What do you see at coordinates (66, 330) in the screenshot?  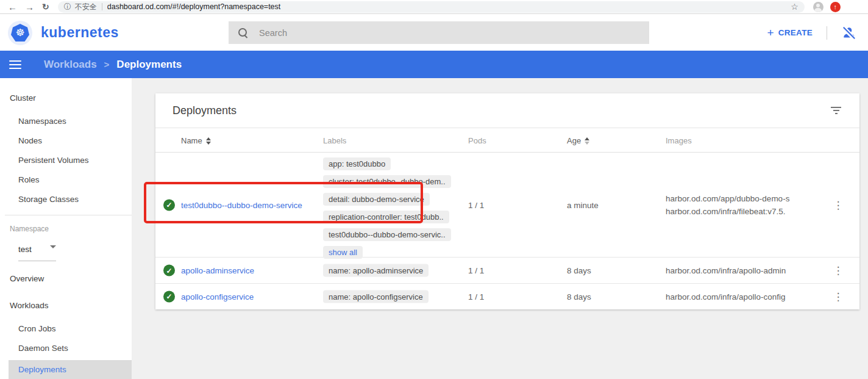 I see `sidebar-item-cron-jobs: Cron Jobs` at bounding box center [66, 330].